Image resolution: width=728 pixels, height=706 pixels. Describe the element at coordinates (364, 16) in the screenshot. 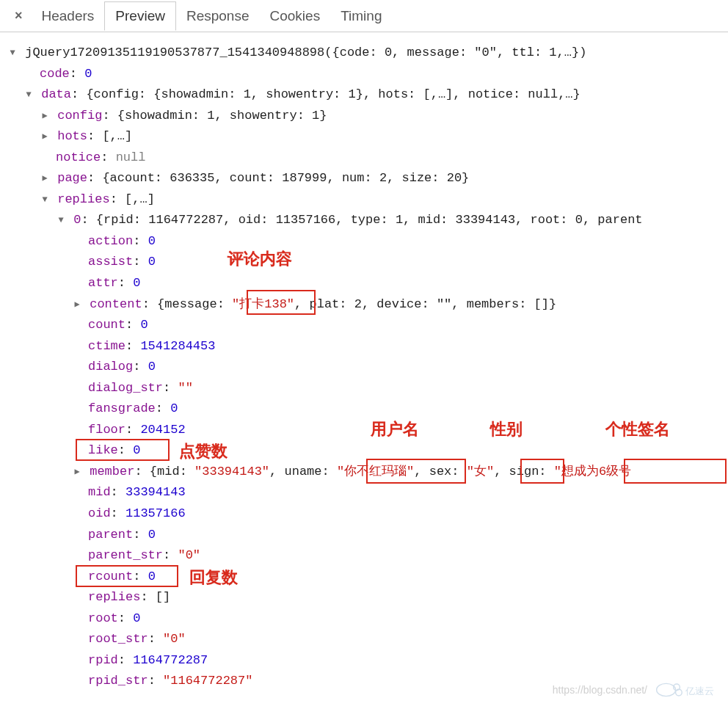

I see `devtools-tabs: × Headers Preview Response Cookies Timin…` at that location.